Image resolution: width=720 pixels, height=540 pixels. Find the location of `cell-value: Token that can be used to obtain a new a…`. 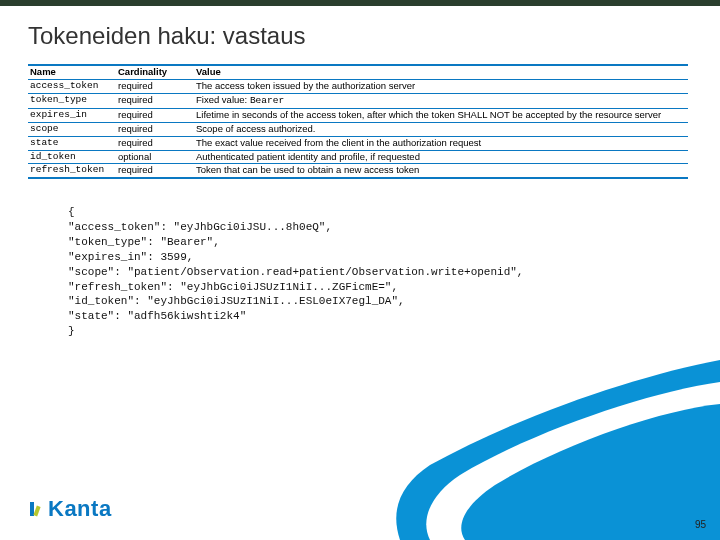

cell-value: Token that can be used to obtain a new a… is located at coordinates (441, 171).